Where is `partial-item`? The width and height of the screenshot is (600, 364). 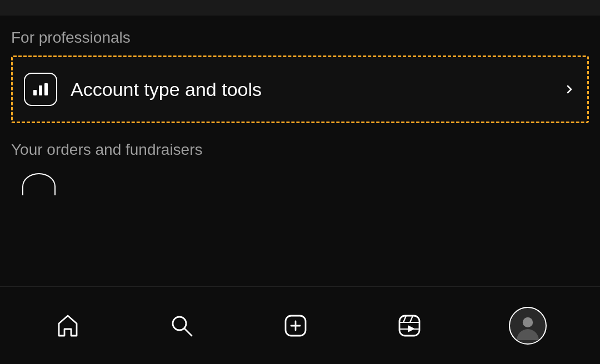 partial-item is located at coordinates (300, 184).